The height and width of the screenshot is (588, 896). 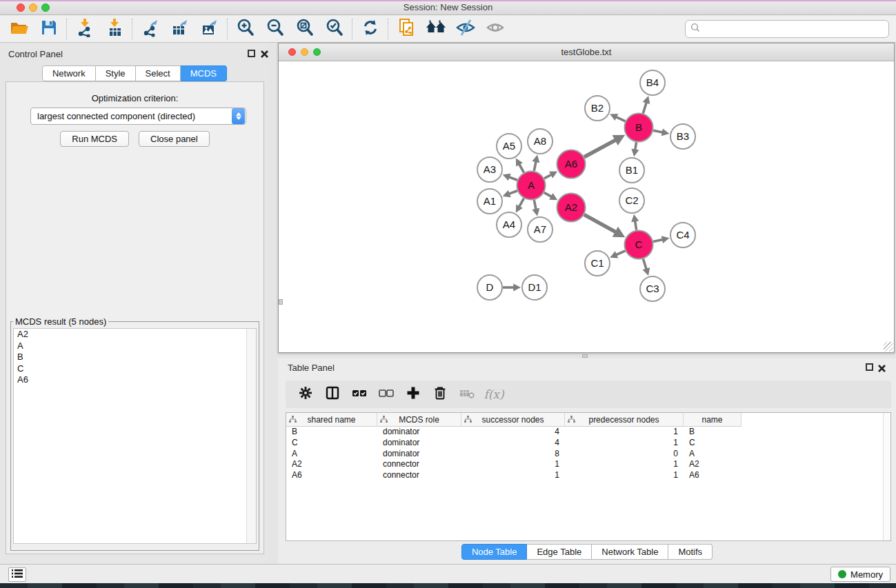 I want to click on graph-edge-A-A1, so click(x=513, y=193).